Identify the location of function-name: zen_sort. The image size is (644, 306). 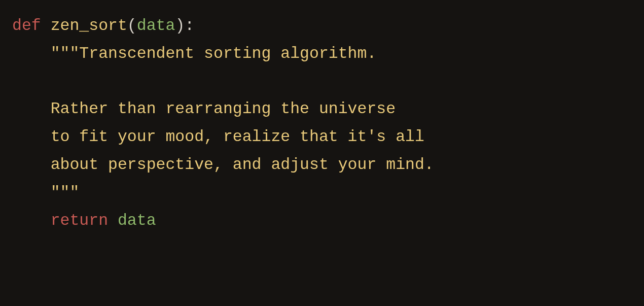
(89, 25).